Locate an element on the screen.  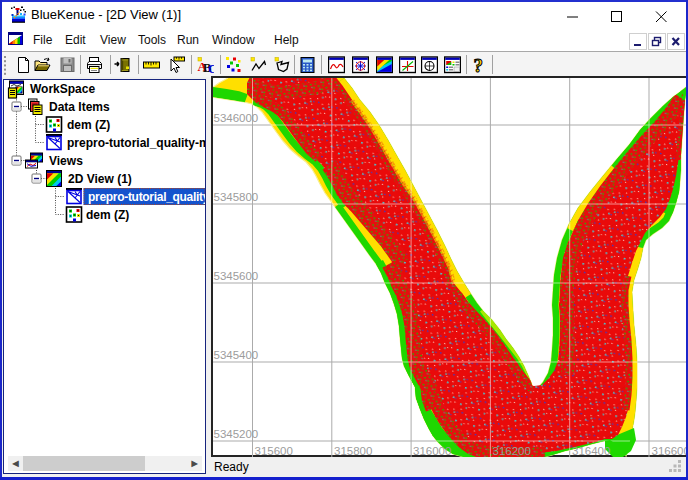
svg-text: 316000 is located at coordinates (432, 451).